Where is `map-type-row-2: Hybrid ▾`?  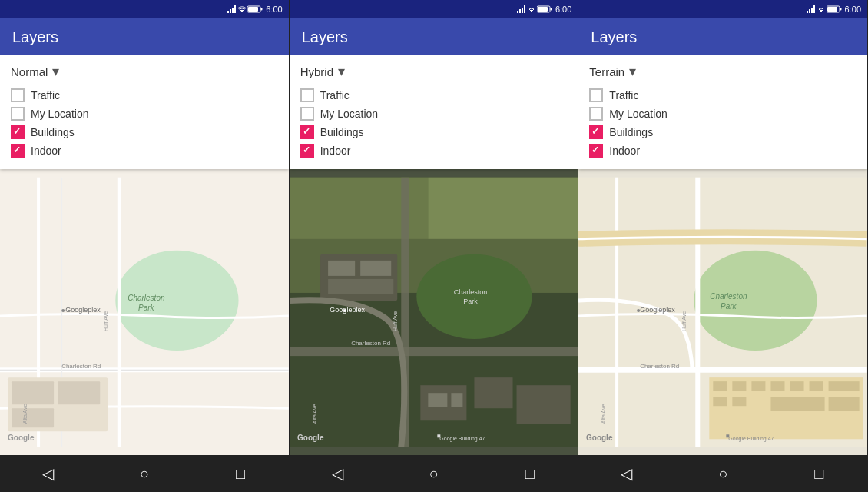
map-type-row-2: Hybrid ▾ is located at coordinates (434, 71).